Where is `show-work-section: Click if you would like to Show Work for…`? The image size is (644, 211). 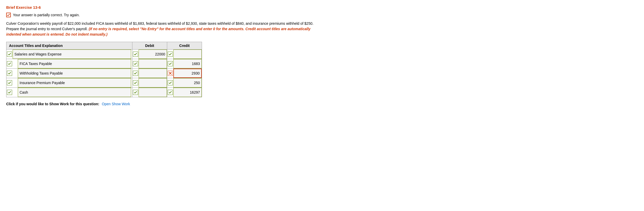
show-work-section: Click if you would like to Show Work for… is located at coordinates (322, 104).